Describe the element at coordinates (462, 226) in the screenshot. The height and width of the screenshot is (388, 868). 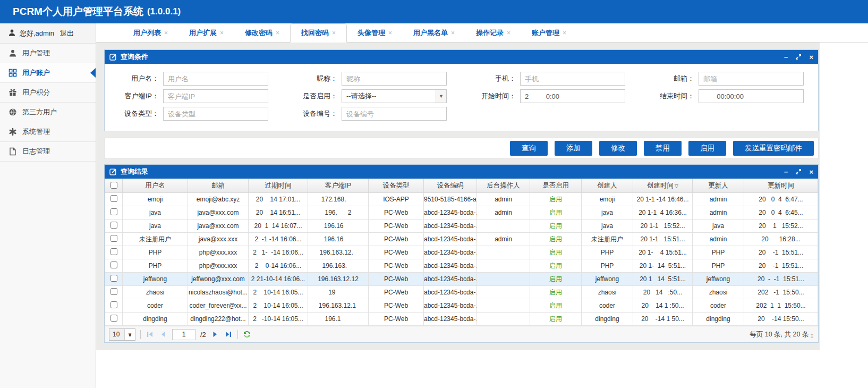
I see `table-row: javajava@xxx.com20 1 14 16:07...196.16 P…` at that location.